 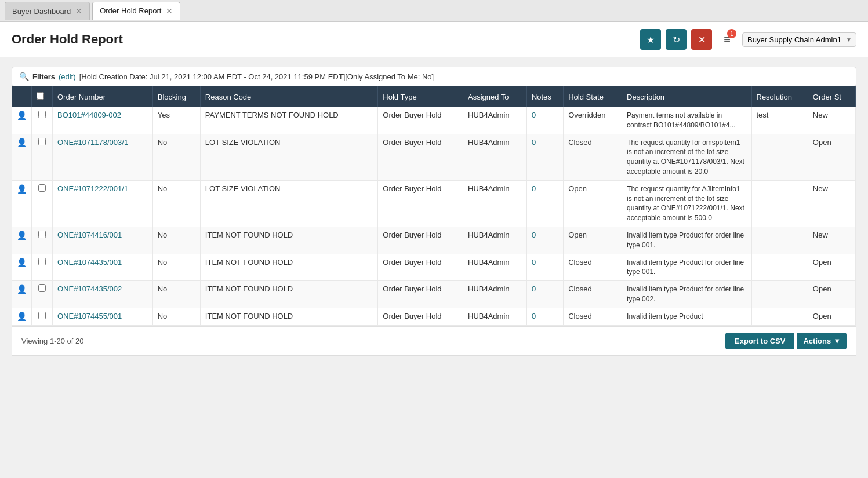 What do you see at coordinates (495, 157) in the screenshot?
I see `row-assigned-to: HUB4Admin` at bounding box center [495, 157].